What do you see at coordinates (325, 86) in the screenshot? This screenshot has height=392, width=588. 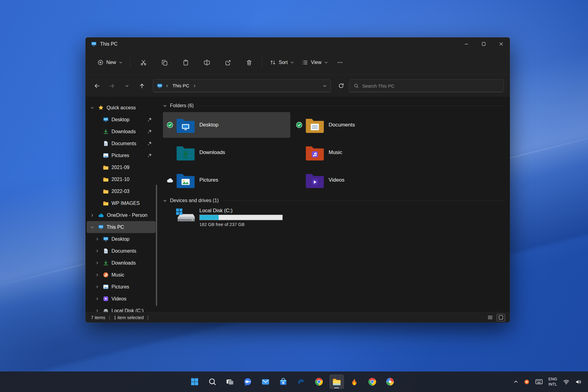 I see `address-dropdown-icon` at bounding box center [325, 86].